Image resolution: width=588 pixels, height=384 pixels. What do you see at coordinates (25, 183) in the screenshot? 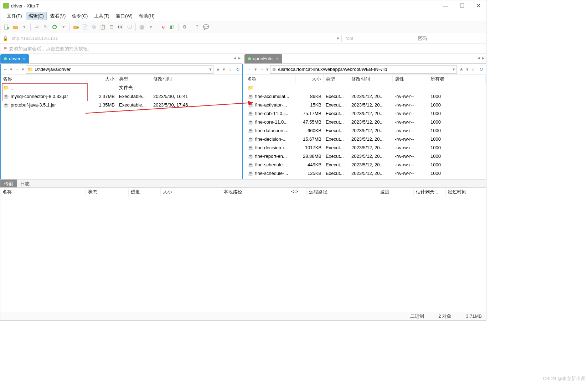
I see `tab-log: 日志` at bounding box center [25, 183].